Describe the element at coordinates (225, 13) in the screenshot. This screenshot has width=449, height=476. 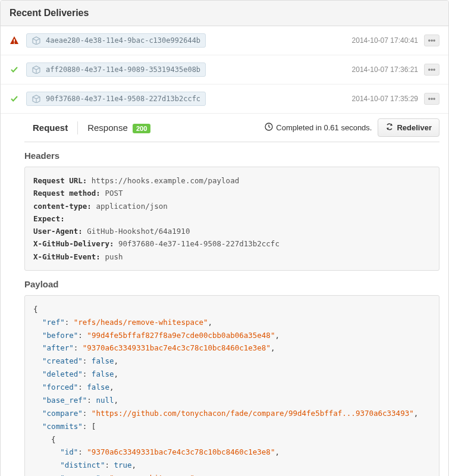
I see `panel-title: Recent Deliveries` at that location.